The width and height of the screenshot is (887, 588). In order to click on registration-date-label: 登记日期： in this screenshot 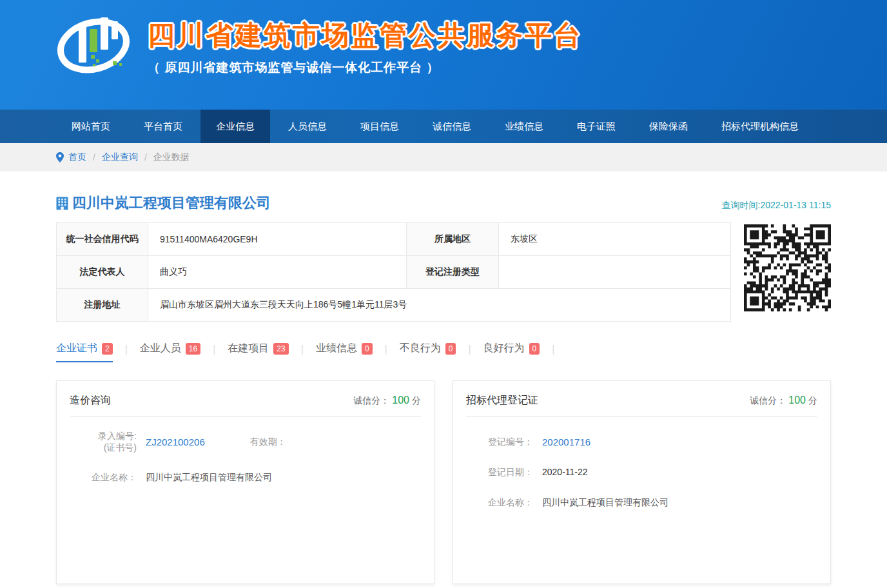, I will do `click(500, 472)`.